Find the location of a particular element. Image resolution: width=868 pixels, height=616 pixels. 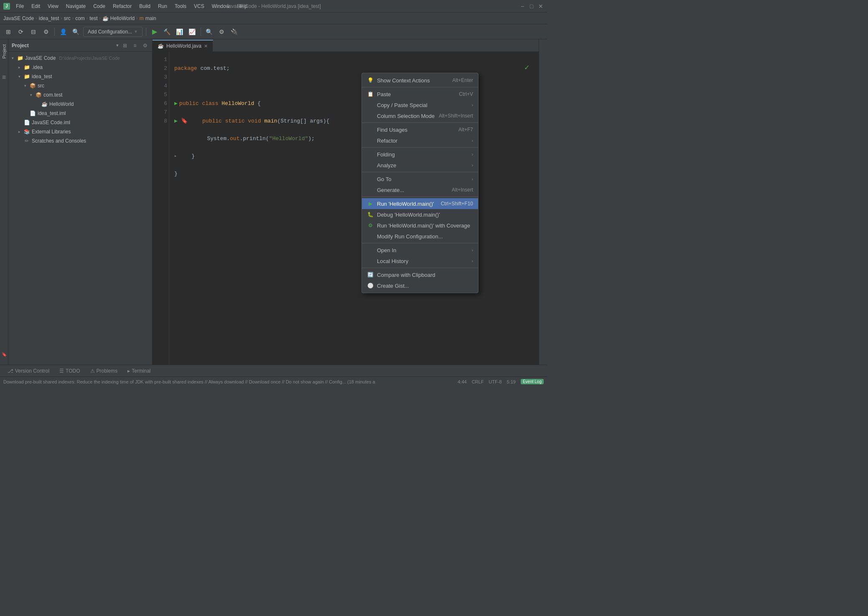

editor-tab-helloworld: ☕ HelloWorld.java ✕ is located at coordinates (183, 46).